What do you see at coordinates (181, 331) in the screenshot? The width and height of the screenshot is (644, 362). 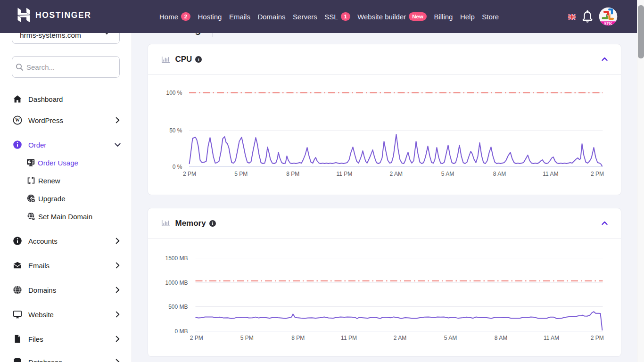 I see `svg-text: 0 MB` at bounding box center [181, 331].